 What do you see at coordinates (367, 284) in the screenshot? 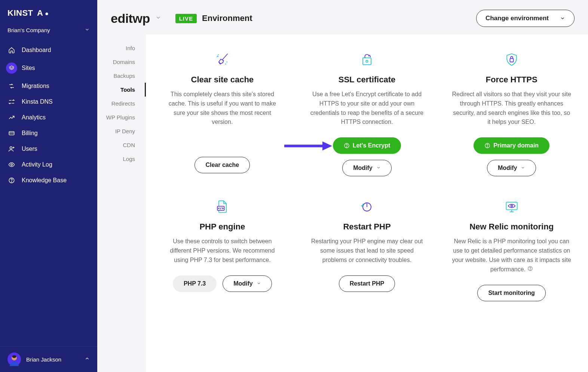
I see `button-label: Restart PHP` at bounding box center [367, 284].